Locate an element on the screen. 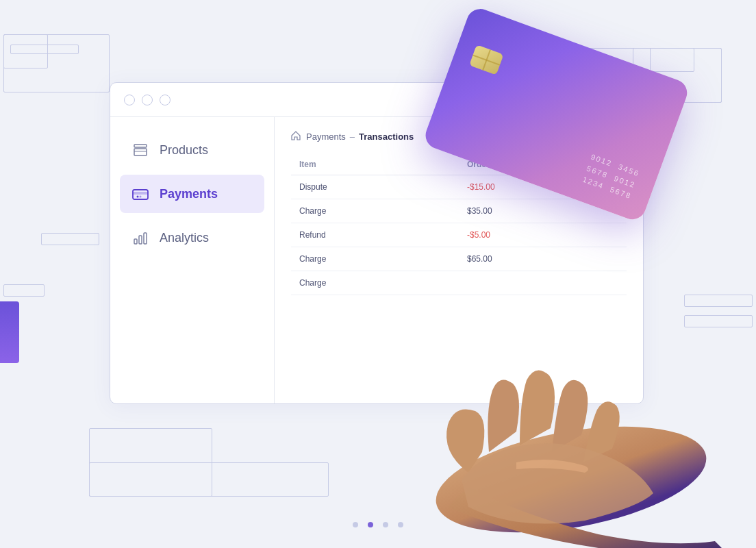 This screenshot has height=548, width=756. breadcrumb-parent: Payments is located at coordinates (326, 137).